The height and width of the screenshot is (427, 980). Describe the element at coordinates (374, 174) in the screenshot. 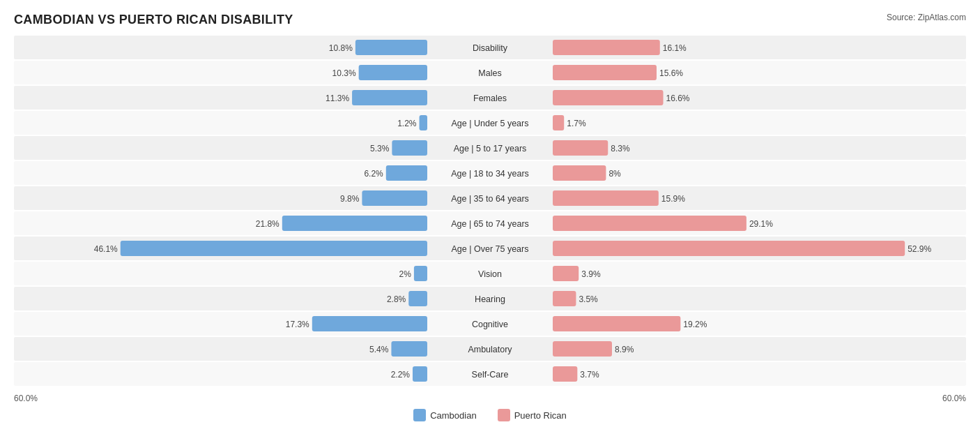

I see `svg-text: 6.2%` at that location.